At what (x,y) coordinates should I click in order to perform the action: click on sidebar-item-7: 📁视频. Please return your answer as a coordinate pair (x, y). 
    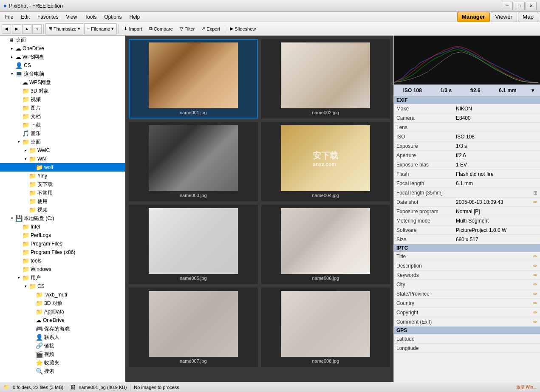
    Looking at the image, I should click on (62, 99).